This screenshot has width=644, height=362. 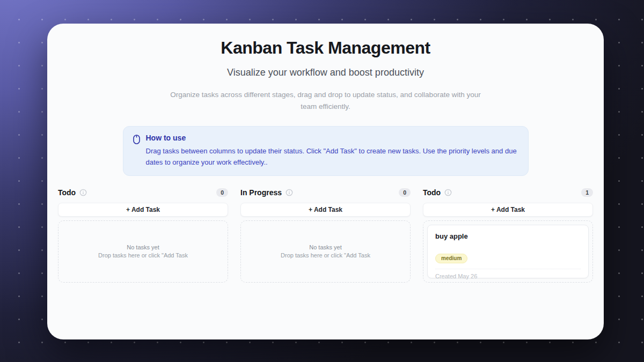 I want to click on mouse-icon, so click(x=136, y=151).